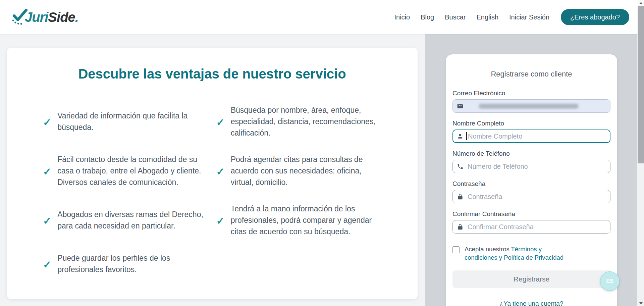 The image size is (644, 306). What do you see at coordinates (520, 253) in the screenshot?
I see `terms-text: Acepta nuestros Términos y condiciones y…` at bounding box center [520, 253].